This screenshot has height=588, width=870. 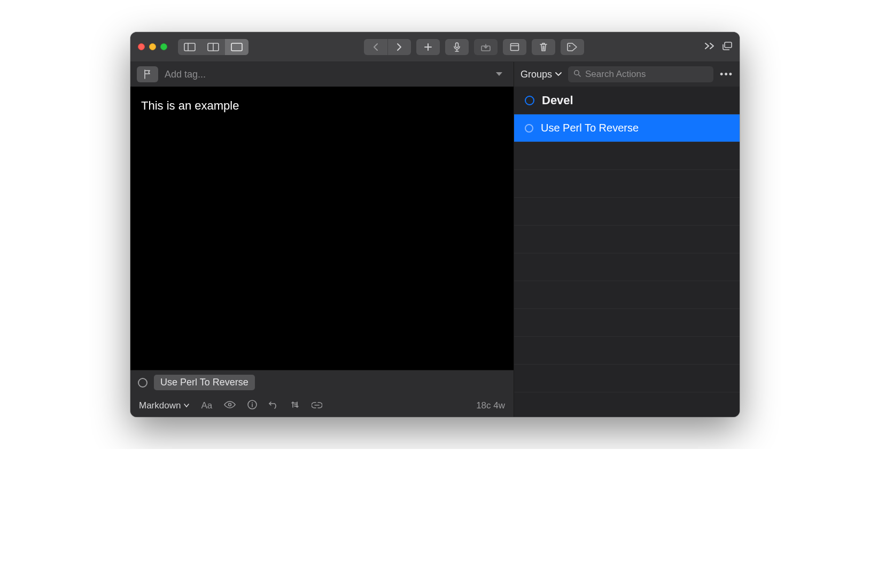 What do you see at coordinates (486, 47) in the screenshot?
I see `archive-button` at bounding box center [486, 47].